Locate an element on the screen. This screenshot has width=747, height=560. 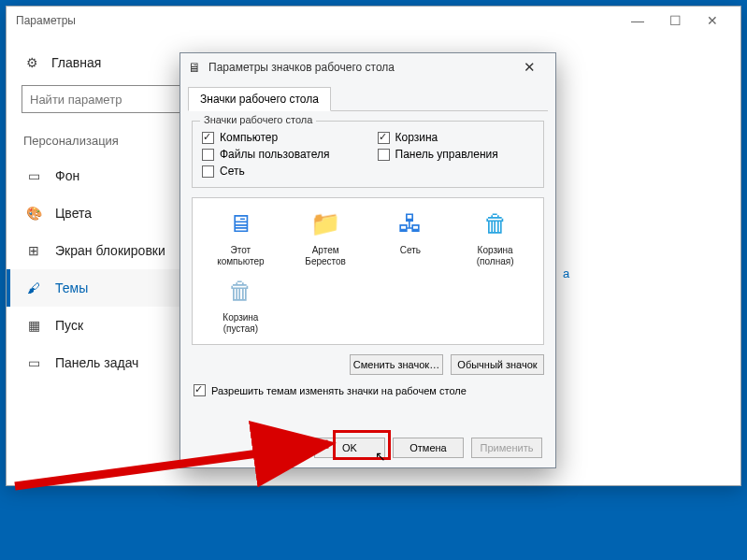
nav-label: Темы is located at coordinates (71, 288).